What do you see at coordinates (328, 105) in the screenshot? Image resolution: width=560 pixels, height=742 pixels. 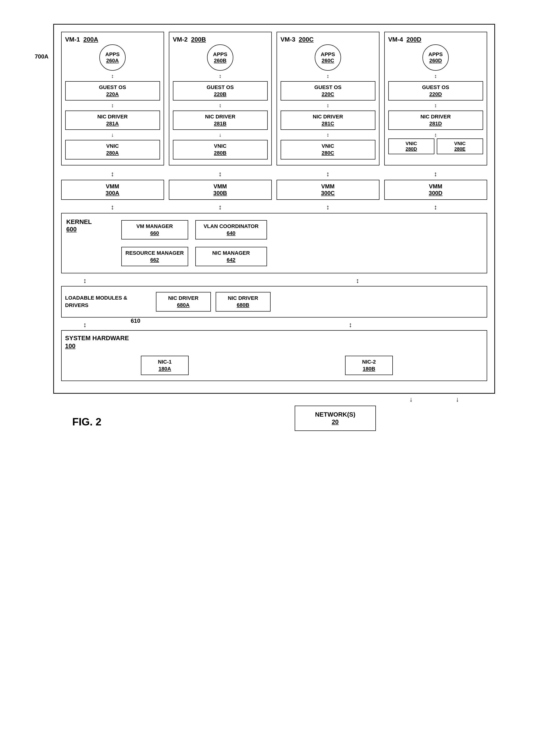 I see `vm3-arrow2: ↕` at bounding box center [328, 105].